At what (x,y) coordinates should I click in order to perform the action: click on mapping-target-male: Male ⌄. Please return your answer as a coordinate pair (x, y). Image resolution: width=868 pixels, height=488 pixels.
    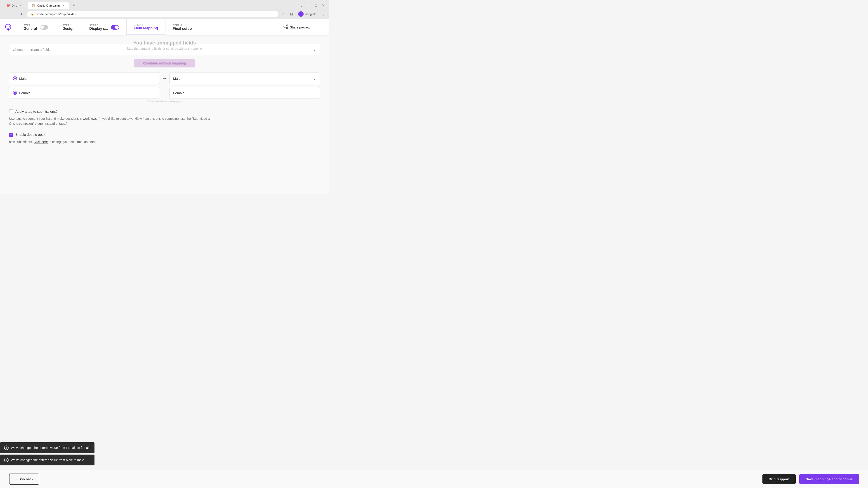
    Looking at the image, I should click on (245, 78).